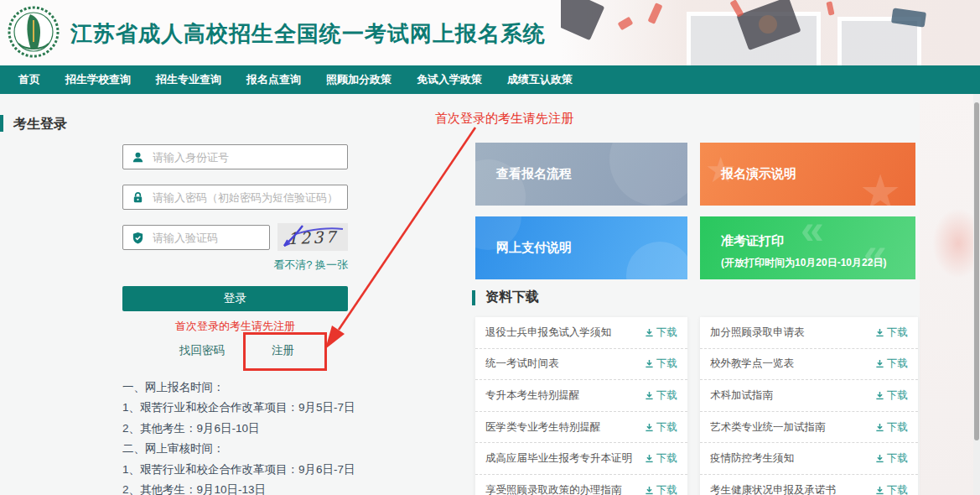 This screenshot has width=980, height=495. What do you see at coordinates (285, 352) in the screenshot?
I see `register-highlight-box` at bounding box center [285, 352].